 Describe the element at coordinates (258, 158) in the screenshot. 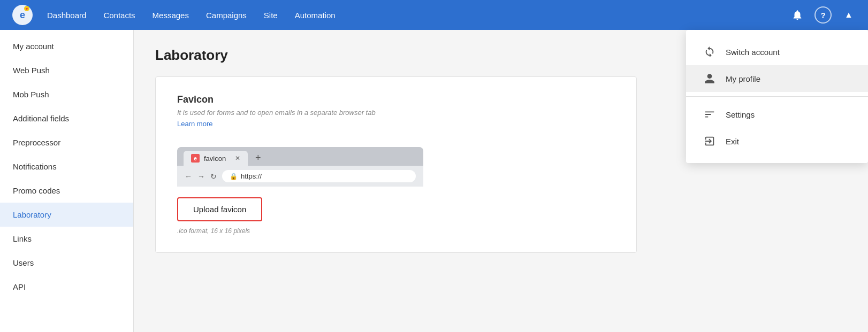

I see `browser-new-tab: +` at that location.